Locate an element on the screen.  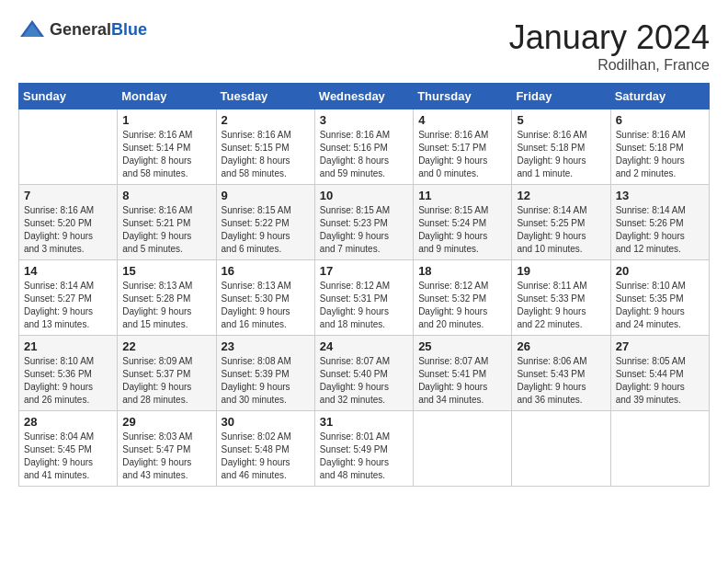
header-saturday: Saturday is located at coordinates (660, 97).